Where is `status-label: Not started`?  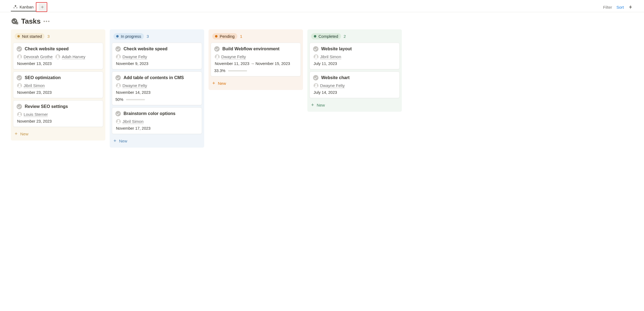 status-label: Not started is located at coordinates (32, 36).